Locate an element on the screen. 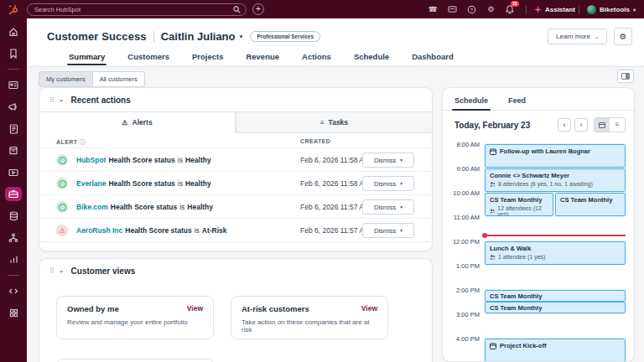 This screenshot has width=644, height=362. sidebar-item-data is located at coordinates (13, 216).